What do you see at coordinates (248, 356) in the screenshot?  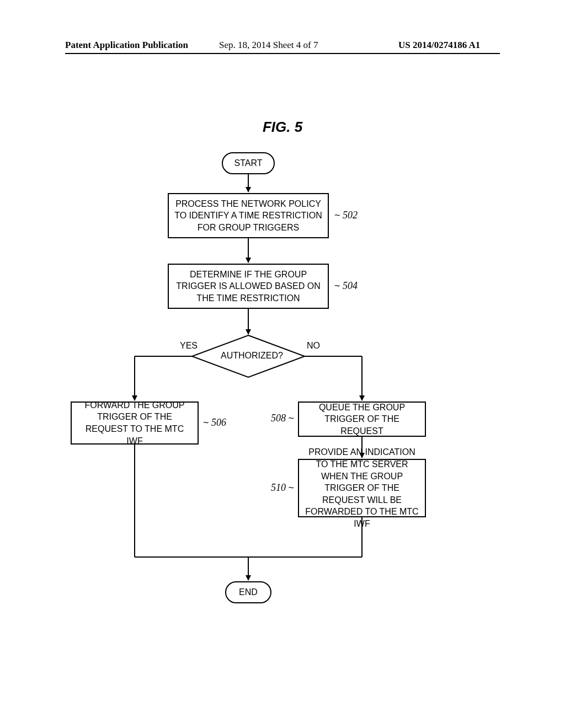 I see `decision-authorized: AUTHORIZED?` at bounding box center [248, 356].